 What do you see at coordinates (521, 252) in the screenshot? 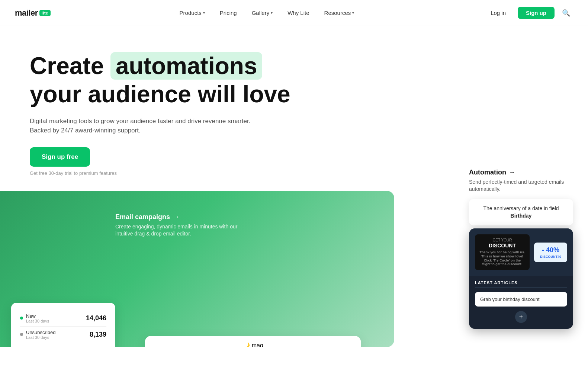
I see `discount-card: GET YOUR DISCOUNT Thank you for being wi…` at bounding box center [521, 252].